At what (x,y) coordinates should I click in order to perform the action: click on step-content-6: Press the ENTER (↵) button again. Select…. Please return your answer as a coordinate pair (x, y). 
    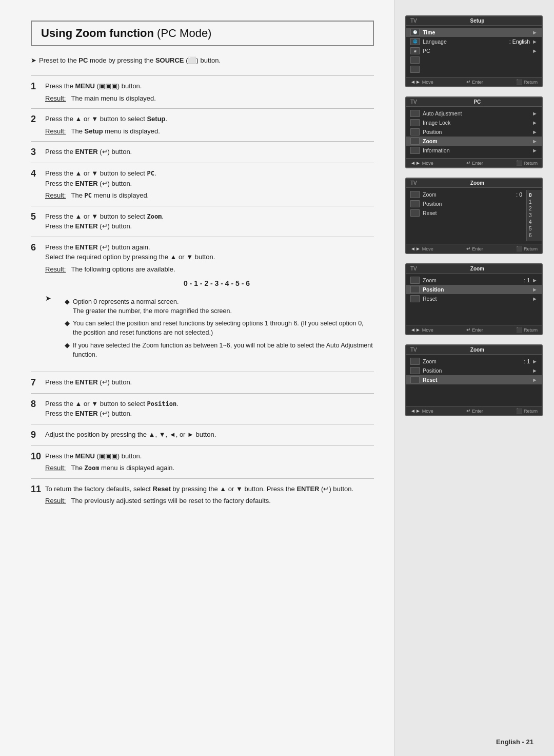
    Looking at the image, I should click on (209, 304).